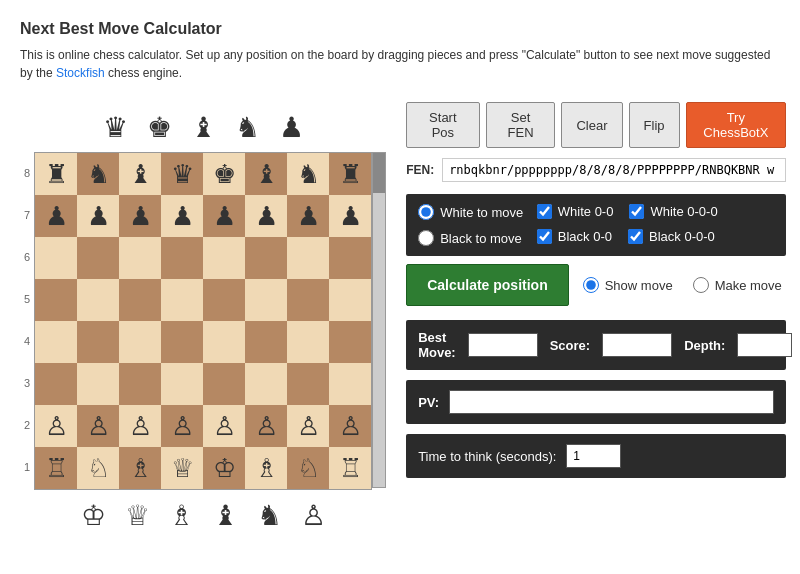 The height and width of the screenshot is (574, 800). Describe the element at coordinates (308, 384) in the screenshot. I see `square-r5c6` at that location.